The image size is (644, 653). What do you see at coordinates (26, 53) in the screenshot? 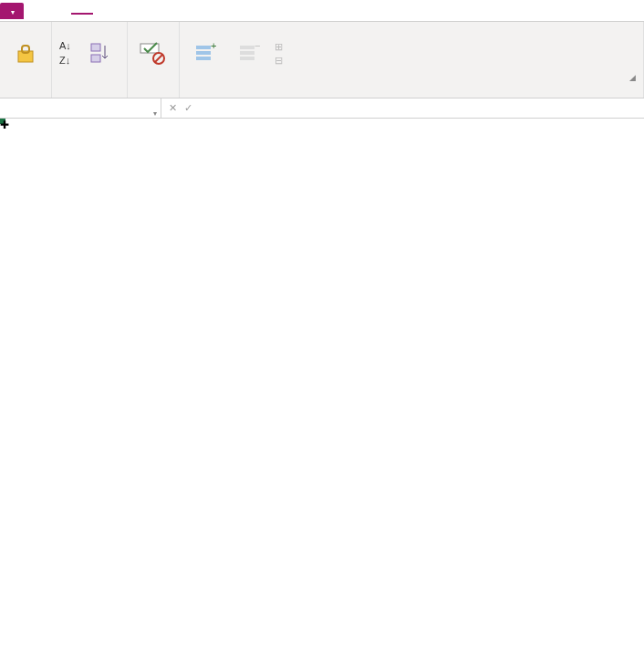
I see `lock-icon` at bounding box center [26, 53].